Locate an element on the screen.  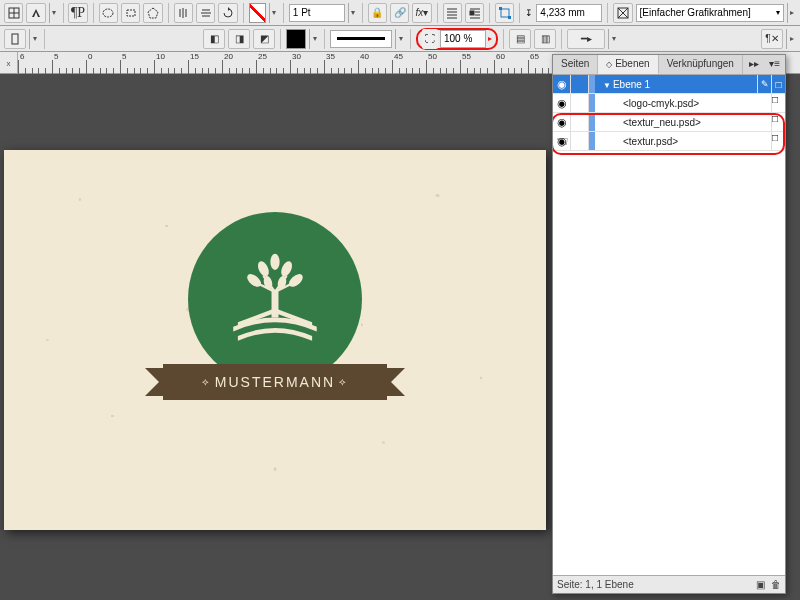
tool-a-dropdown: ▾ is located at coordinates (54, 13).